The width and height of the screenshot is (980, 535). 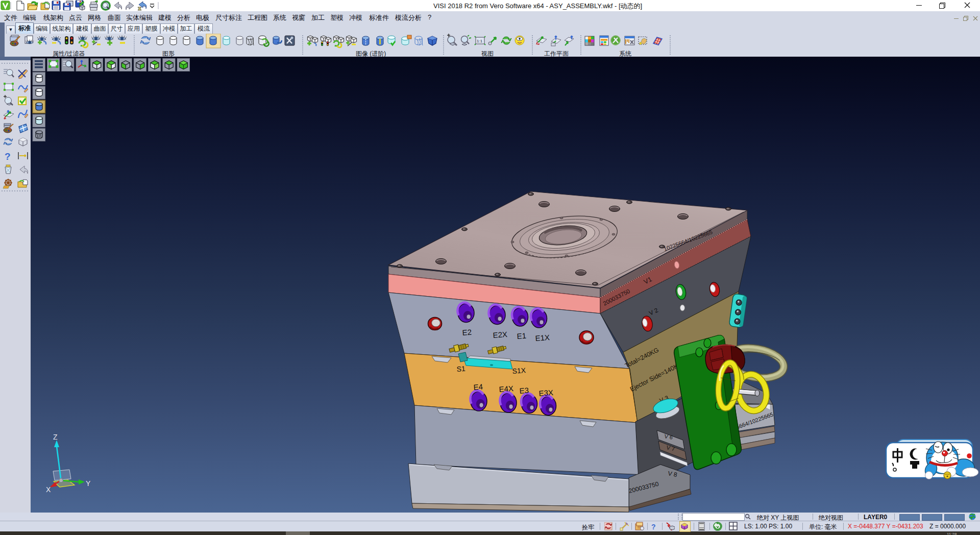 What do you see at coordinates (524, 391) in the screenshot?
I see `svg-text: E3` at bounding box center [524, 391].